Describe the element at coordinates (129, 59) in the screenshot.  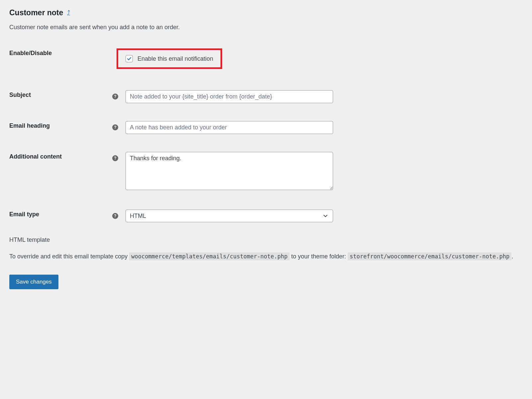
I see `enable-checkbox` at that location.